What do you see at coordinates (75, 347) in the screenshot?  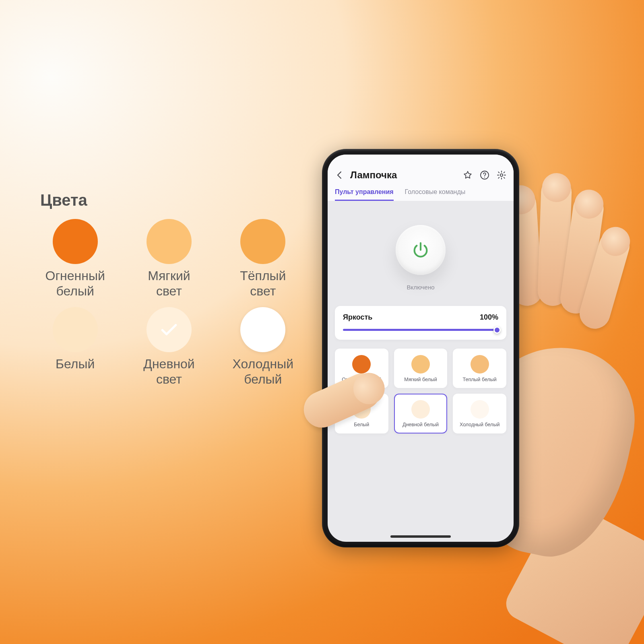 I see `palette-item: Белый` at bounding box center [75, 347].